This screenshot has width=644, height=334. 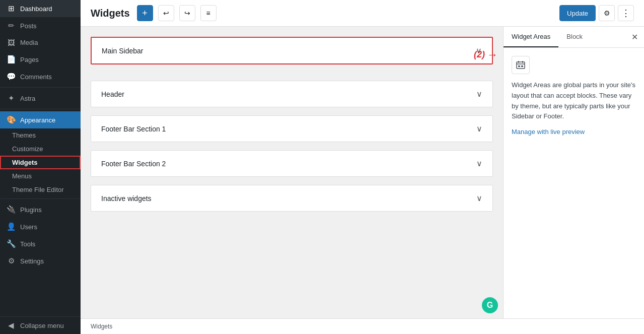 What do you see at coordinates (574, 101) in the screenshot?
I see `right-panel-description: Widget Areas are global parts in your si…` at bounding box center [574, 101].